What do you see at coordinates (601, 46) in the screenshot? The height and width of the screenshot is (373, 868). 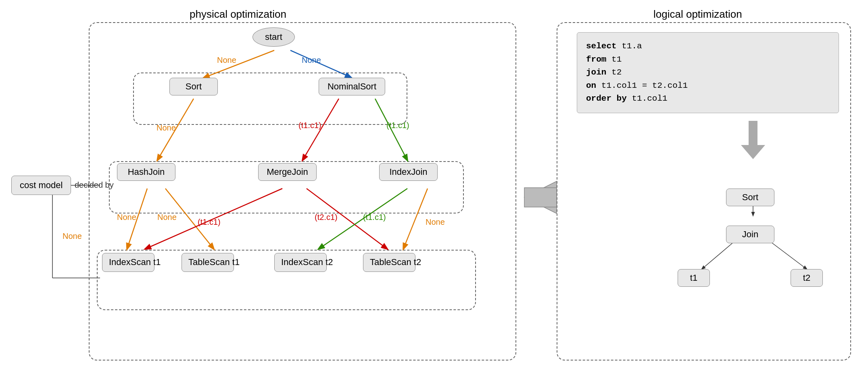 I see `code-select-kw: select` at bounding box center [601, 46].